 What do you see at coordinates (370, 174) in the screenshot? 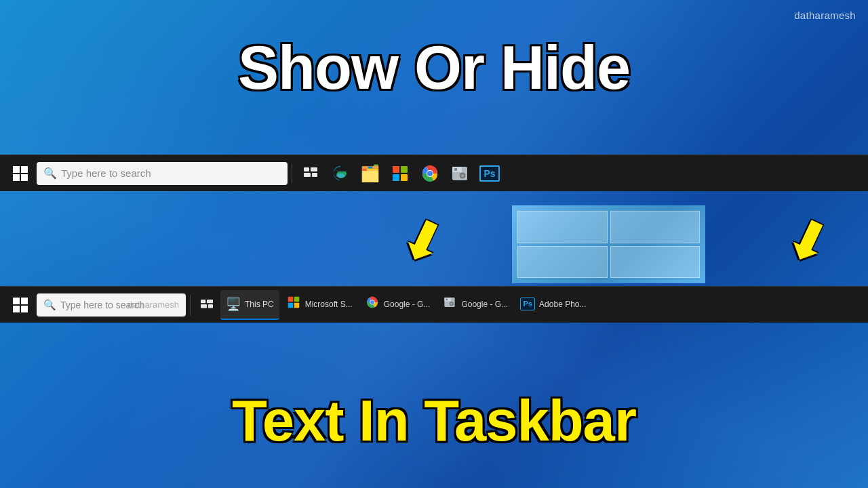
I see `folder-emoji-1: 🗂️` at bounding box center [370, 174].